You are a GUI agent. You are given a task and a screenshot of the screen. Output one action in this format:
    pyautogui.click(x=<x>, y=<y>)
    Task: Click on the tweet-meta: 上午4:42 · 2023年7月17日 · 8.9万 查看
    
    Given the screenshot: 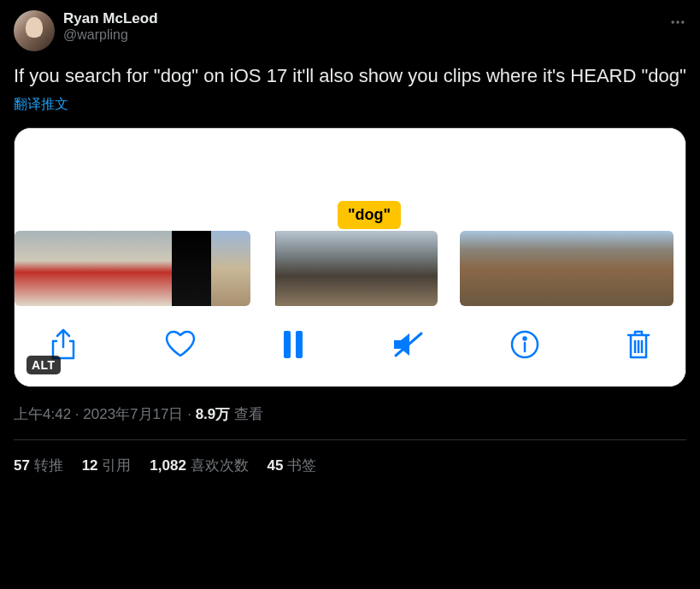 What is the action you would take?
    pyautogui.click(x=350, y=414)
    